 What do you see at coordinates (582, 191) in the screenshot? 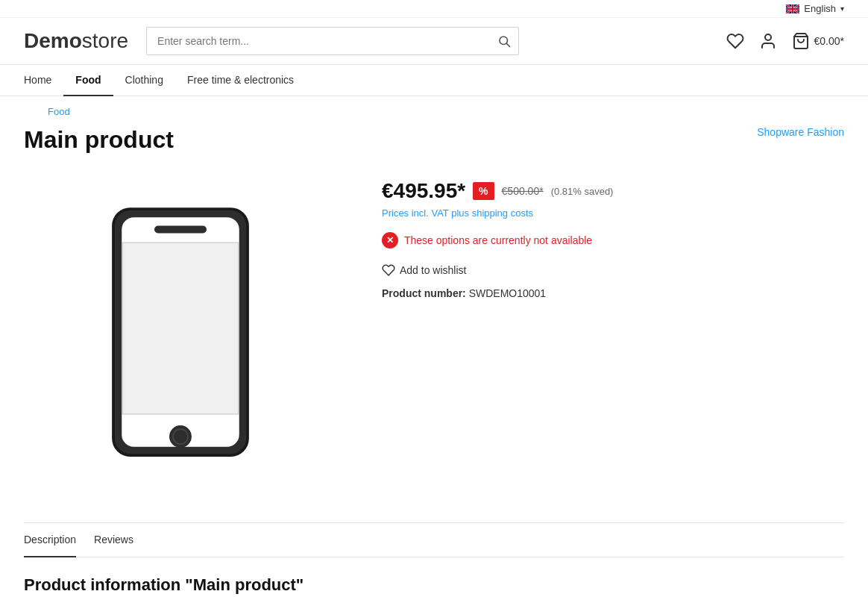
I see `savings-text: (0.81% saved)` at bounding box center [582, 191].